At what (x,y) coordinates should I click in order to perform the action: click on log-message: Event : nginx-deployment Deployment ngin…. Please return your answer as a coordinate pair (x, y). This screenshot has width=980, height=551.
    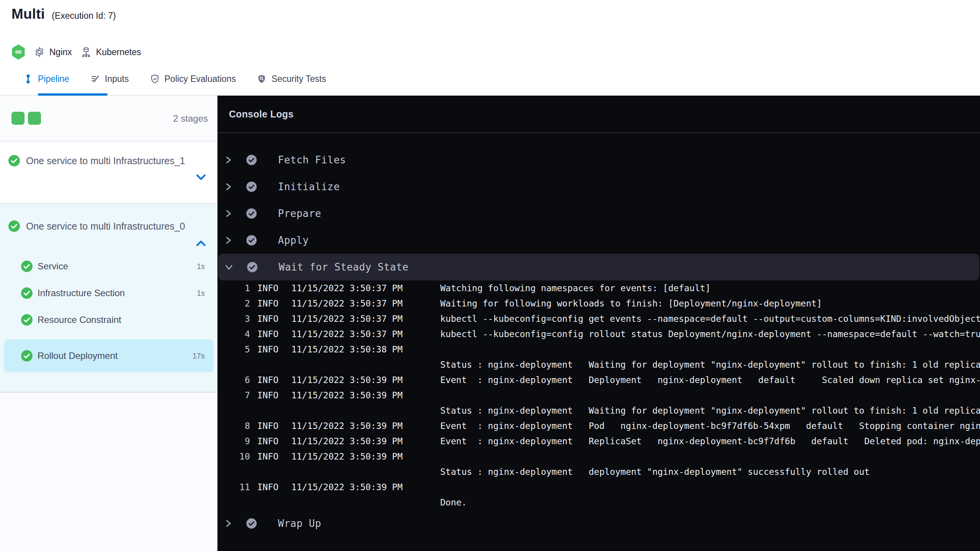
    Looking at the image, I should click on (710, 380).